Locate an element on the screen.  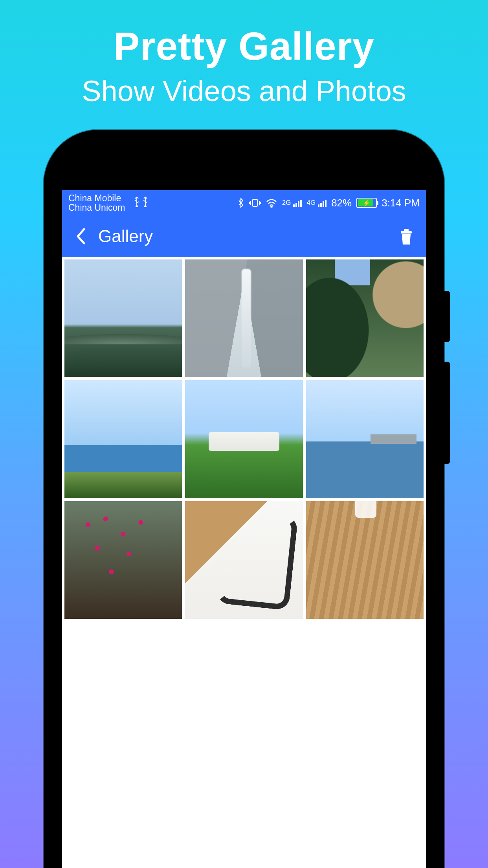
promo-hero: Pretty Gallery Show Videos and Photos is located at coordinates (244, 54).